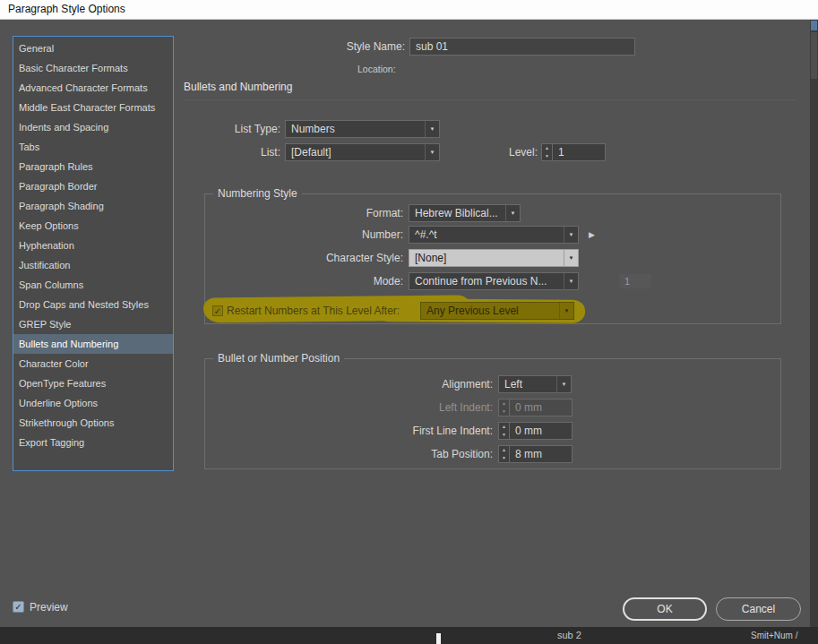  I want to click on first-line-indent-field: 0 mm, so click(541, 431).